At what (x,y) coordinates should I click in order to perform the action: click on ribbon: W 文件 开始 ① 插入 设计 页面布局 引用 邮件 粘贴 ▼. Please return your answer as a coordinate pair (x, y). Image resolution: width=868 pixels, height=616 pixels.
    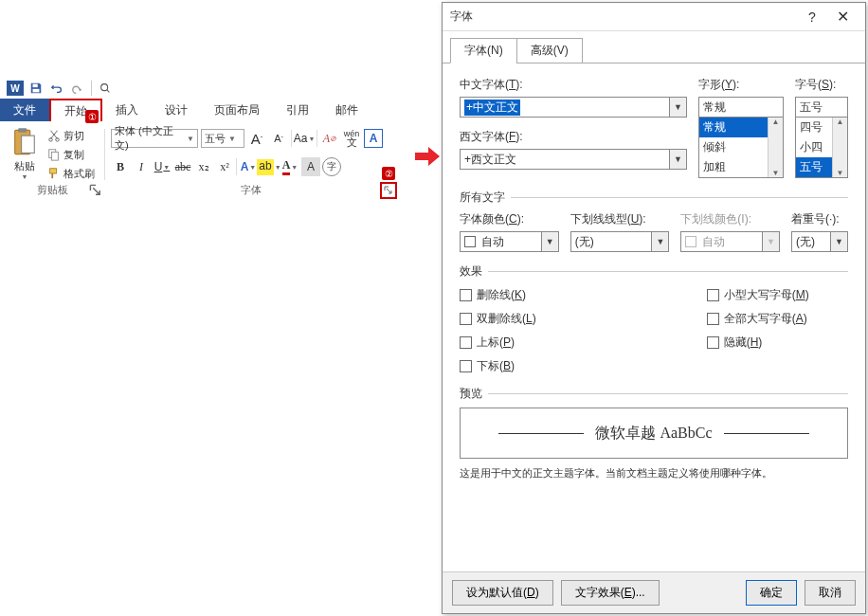
    Looking at the image, I should click on (204, 137).